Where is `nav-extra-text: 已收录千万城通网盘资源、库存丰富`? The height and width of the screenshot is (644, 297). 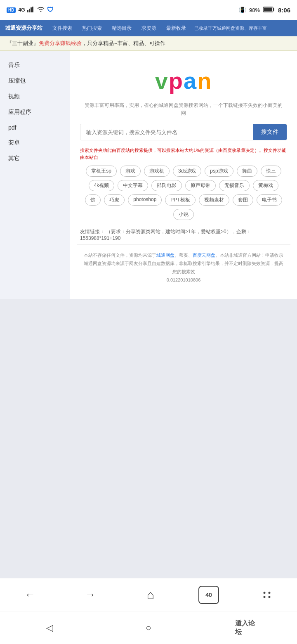 nav-extra-text: 已收录千万城通网盘资源、库存丰富 is located at coordinates (231, 28).